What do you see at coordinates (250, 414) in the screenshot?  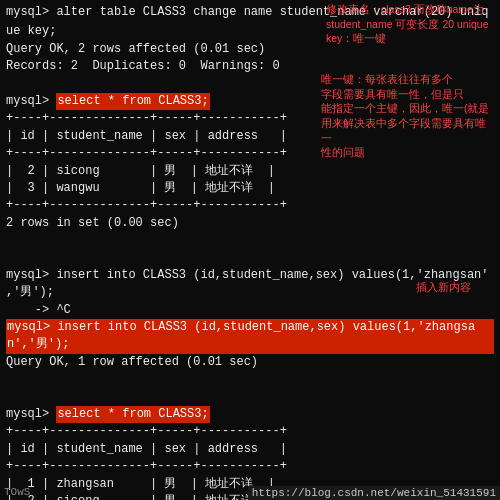 I see `select-line-2: mysql> select * from CLASS3;` at bounding box center [250, 414].